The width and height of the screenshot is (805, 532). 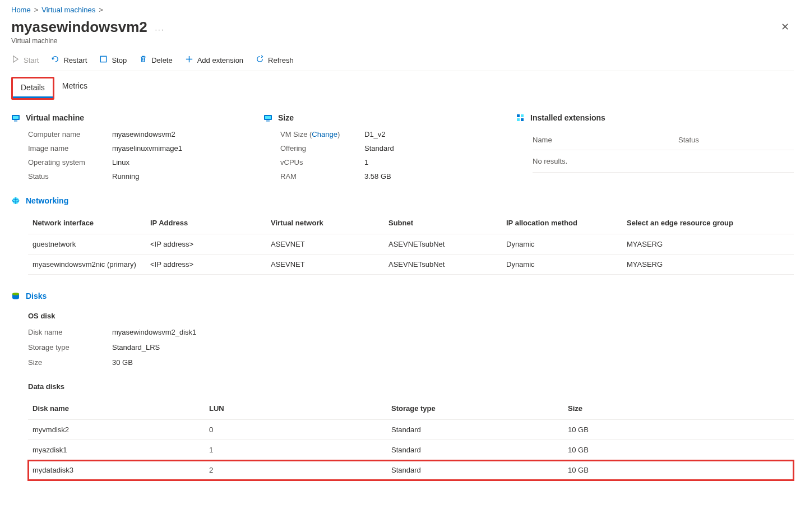 I want to click on delete-button: Delete, so click(x=156, y=60).